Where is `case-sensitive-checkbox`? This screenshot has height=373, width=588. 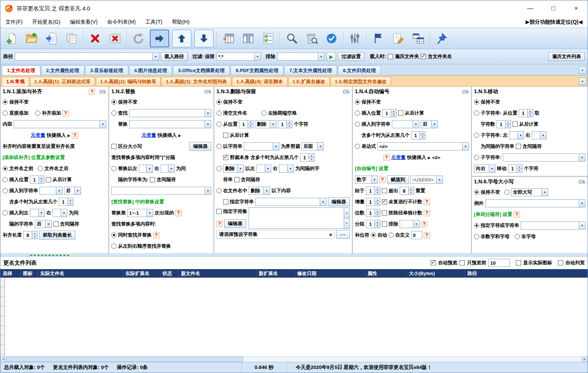
case-sensitive-checkbox is located at coordinates (114, 146).